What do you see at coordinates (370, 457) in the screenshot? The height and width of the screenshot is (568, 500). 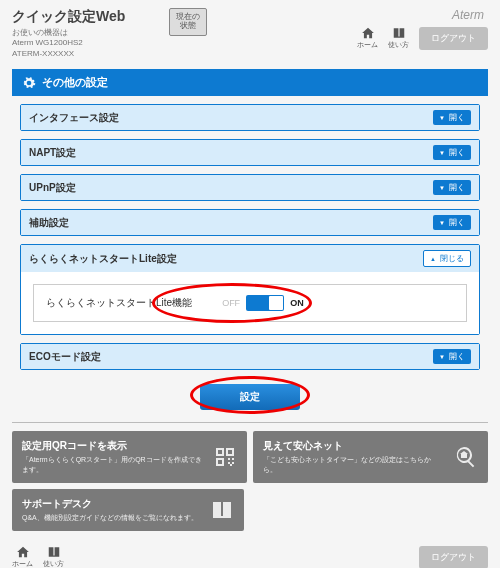 I see `card-safety: 見えて安心ネット 「こども安心ネットタイマー」などの設定はこちらから。` at bounding box center [370, 457].